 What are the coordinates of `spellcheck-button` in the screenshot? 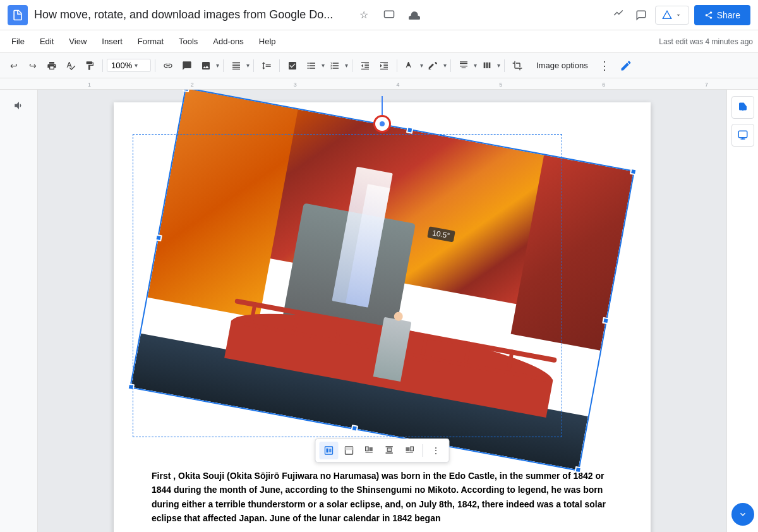 It's located at (71, 66).